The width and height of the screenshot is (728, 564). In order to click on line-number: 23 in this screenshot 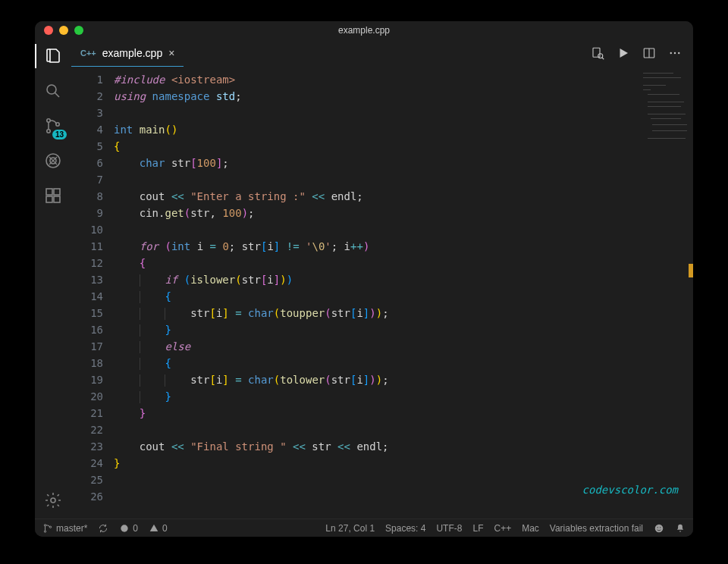, I will do `click(87, 446)`.